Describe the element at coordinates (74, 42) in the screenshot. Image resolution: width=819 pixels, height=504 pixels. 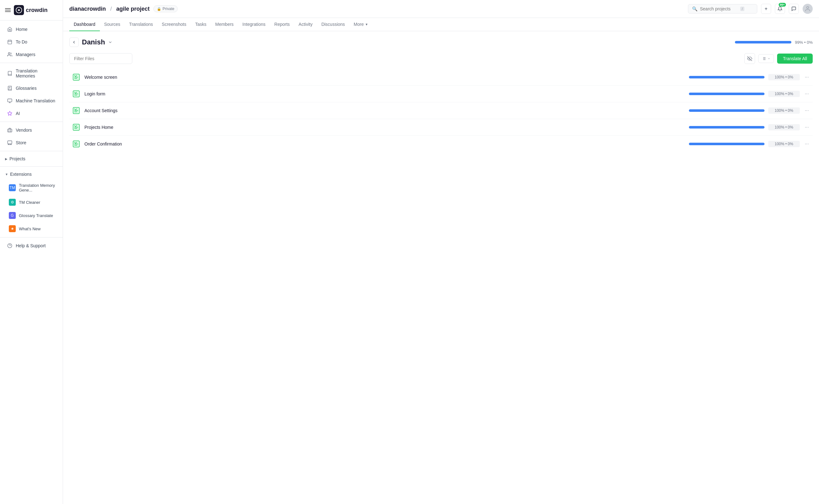
I see `back-icon` at that location.